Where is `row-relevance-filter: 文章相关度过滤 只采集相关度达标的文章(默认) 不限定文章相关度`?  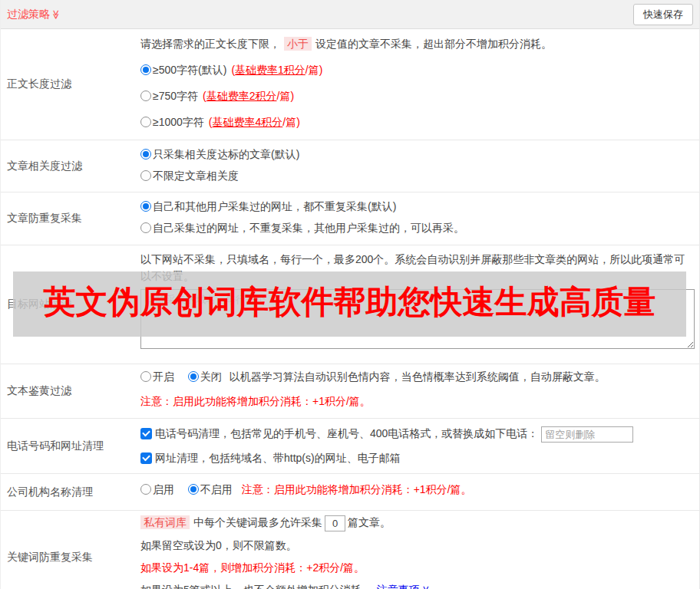 row-relevance-filter: 文章相关度过滤 只采集相关度达标的文章(默认) 不限定文章相关度 is located at coordinates (350, 166).